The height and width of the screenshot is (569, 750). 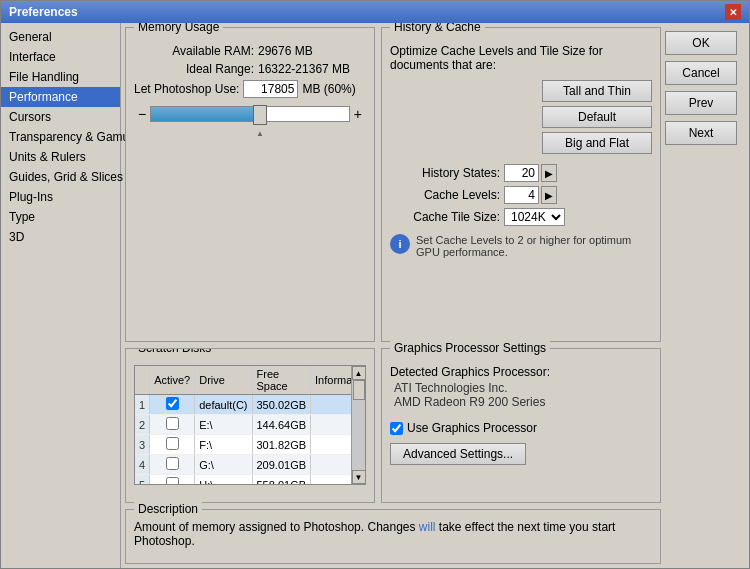 What do you see at coordinates (250, 69) in the screenshot?
I see `ideal-range-row: Ideal Range: 16322-21367 MB` at bounding box center [250, 69].